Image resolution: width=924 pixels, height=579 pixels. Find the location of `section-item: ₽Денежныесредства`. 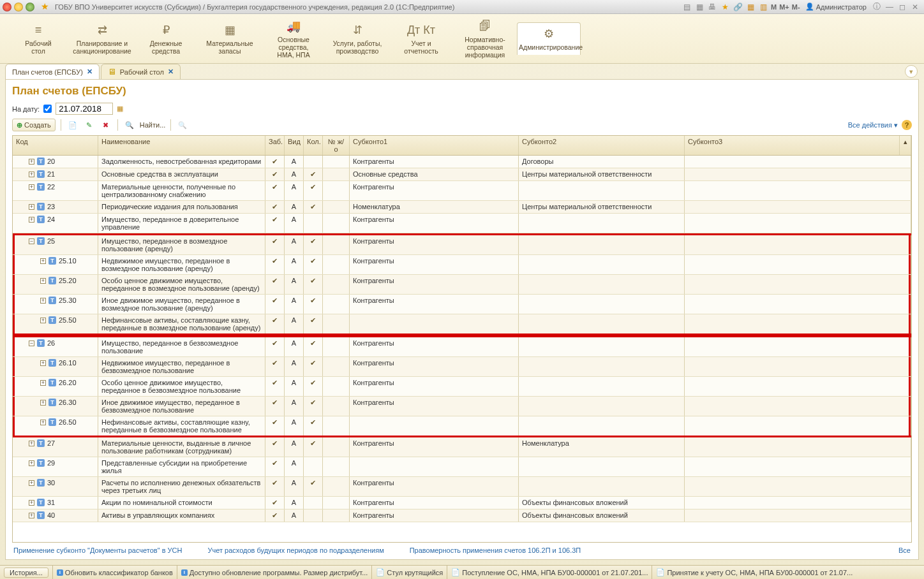

section-item: ₽Денежныесредства is located at coordinates (166, 39).